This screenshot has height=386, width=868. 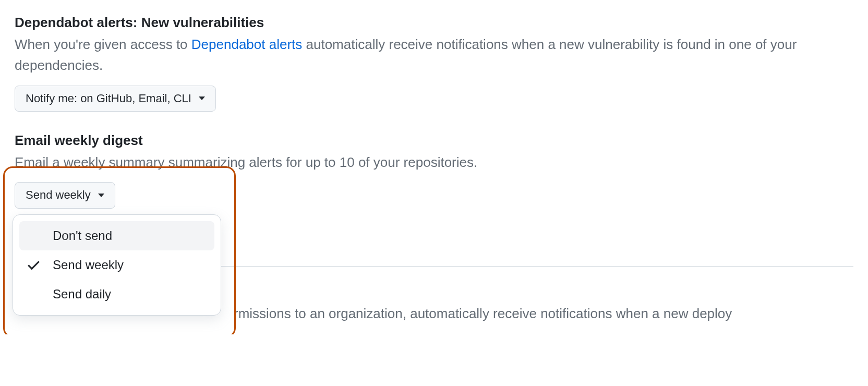 What do you see at coordinates (434, 23) in the screenshot?
I see `dependabot-heading: Dependabot alerts: New vulnerabilities` at bounding box center [434, 23].